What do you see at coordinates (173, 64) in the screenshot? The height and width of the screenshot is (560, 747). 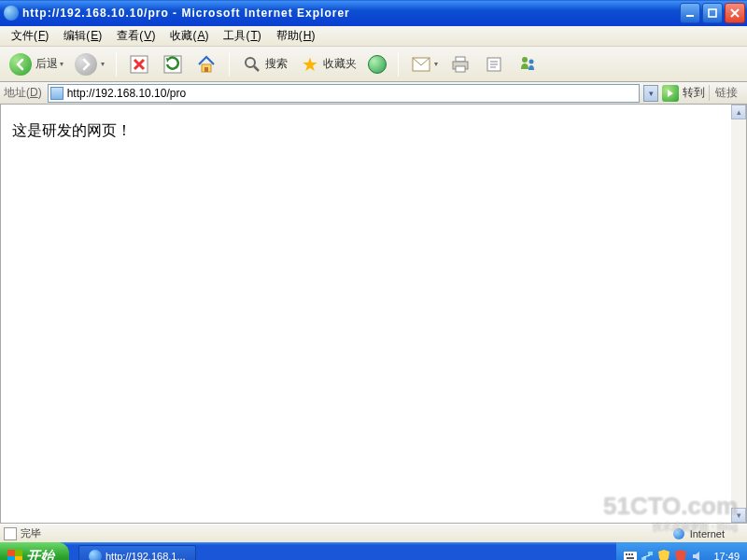 I see `refresh-button` at bounding box center [173, 64].